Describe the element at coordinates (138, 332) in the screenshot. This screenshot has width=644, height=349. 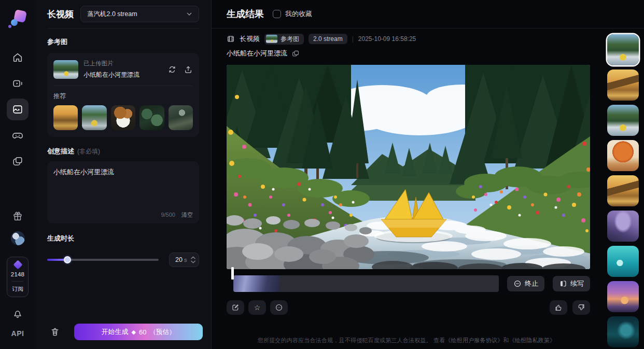
I see `start-generate-button: 开始生成 ◆ 60 （预估）` at that location.